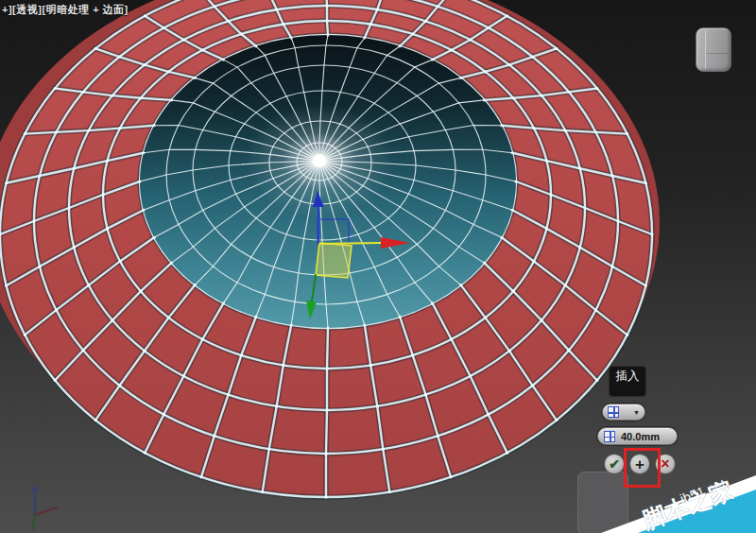 The image size is (756, 533). What do you see at coordinates (624, 412) in the screenshot?
I see `caddy-dropdown-button: ▼` at bounding box center [624, 412].